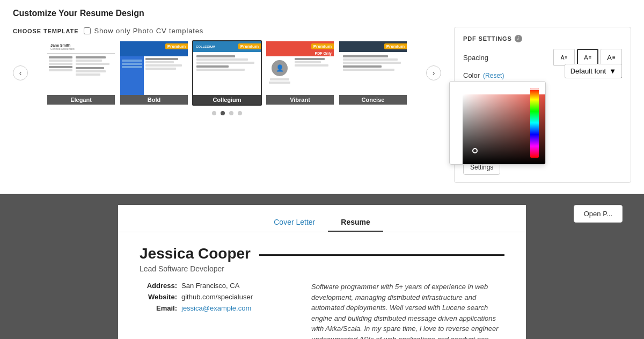  What do you see at coordinates (355, 223) in the screenshot?
I see `tab-resume: Resume` at bounding box center [355, 223].